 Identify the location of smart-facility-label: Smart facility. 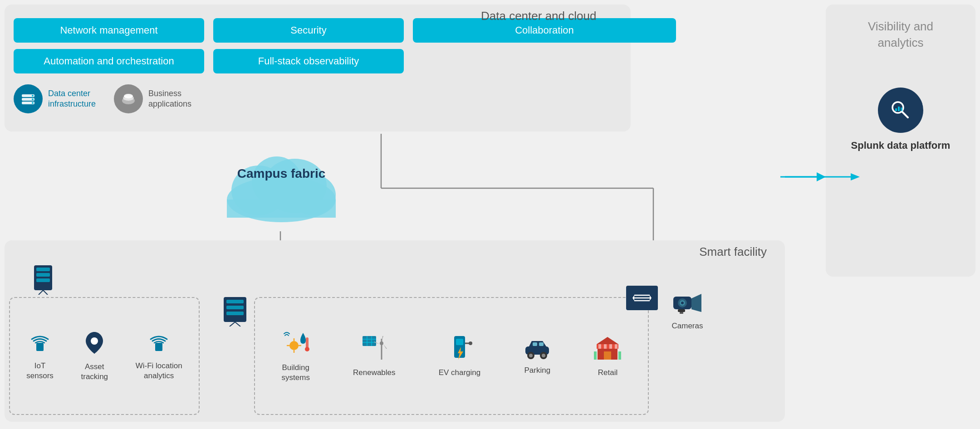
(733, 252).